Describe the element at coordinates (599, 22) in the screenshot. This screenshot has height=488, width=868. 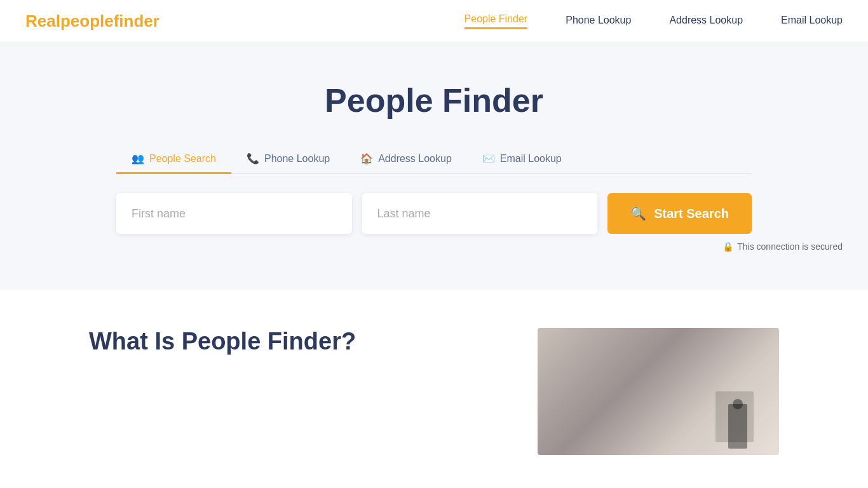
I see `nav-item-phone-lookup: Phone Lookup` at that location.